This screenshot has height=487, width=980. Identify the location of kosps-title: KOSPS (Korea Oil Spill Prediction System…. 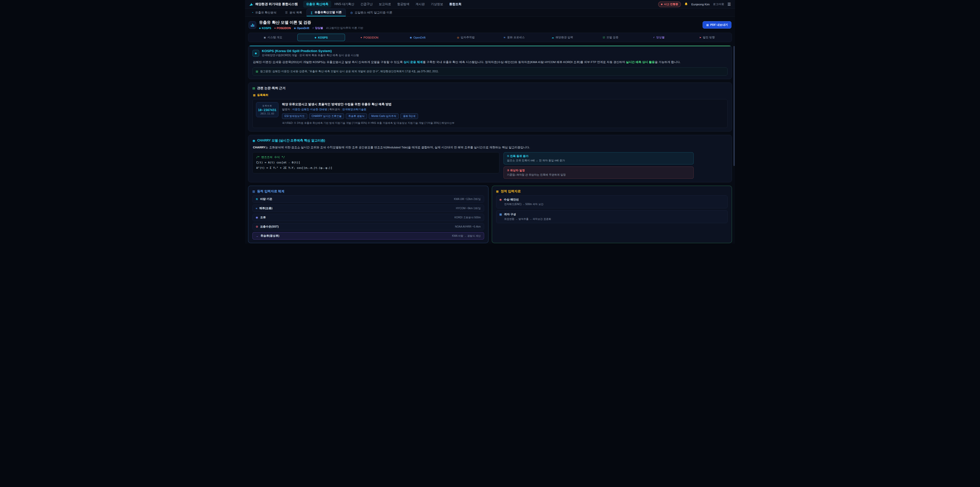
(310, 51).